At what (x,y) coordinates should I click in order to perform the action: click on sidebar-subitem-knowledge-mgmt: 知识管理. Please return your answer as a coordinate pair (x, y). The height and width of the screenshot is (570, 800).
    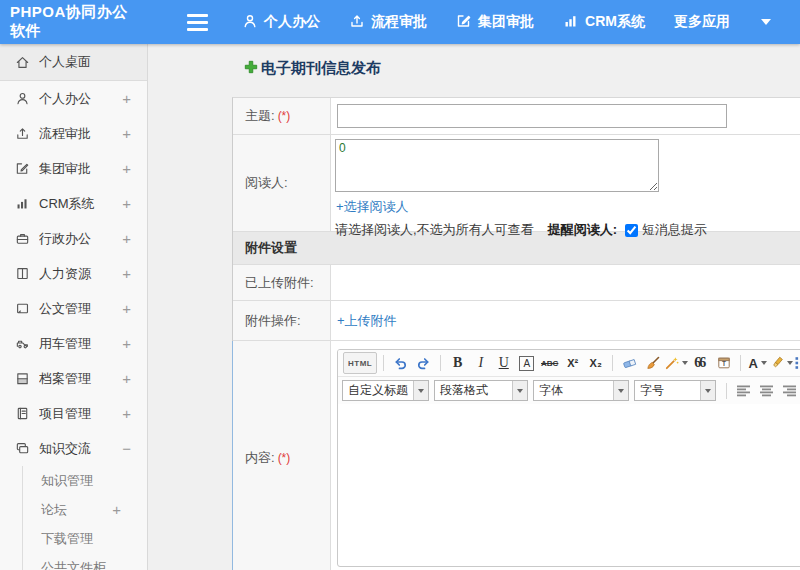
    Looking at the image, I should click on (85, 480).